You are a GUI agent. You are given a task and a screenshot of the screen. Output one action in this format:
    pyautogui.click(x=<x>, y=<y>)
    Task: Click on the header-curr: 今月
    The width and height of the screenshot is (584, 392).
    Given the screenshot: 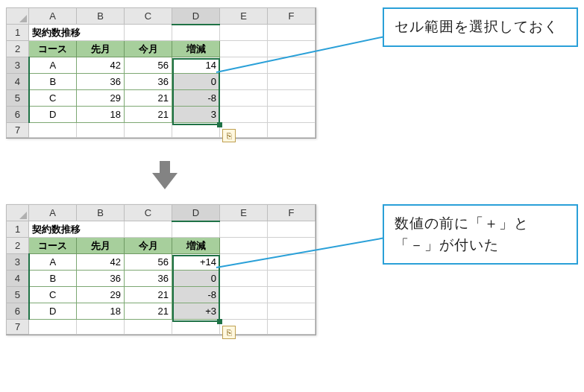 What is the action you would take?
    pyautogui.click(x=148, y=49)
    